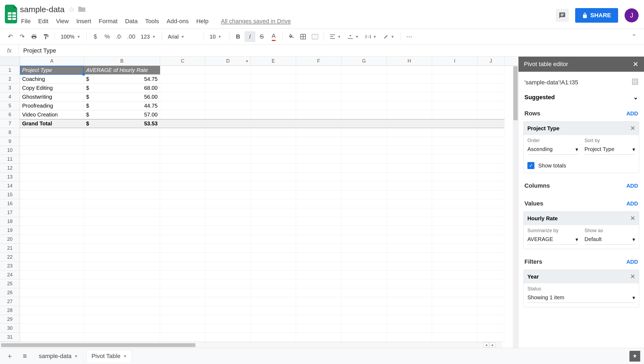  What do you see at coordinates (122, 79) in the screenshot?
I see `cell: $54.75` at bounding box center [122, 79].